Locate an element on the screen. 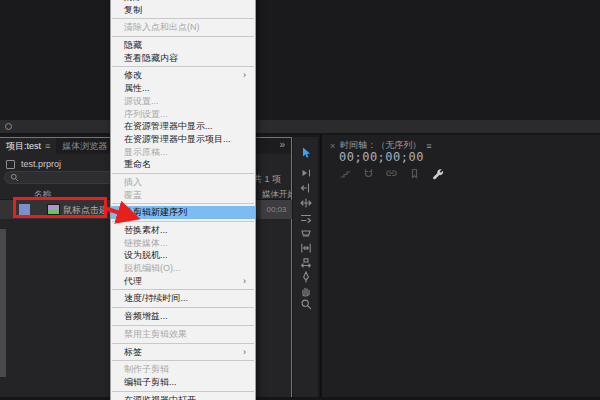 The width and height of the screenshot is (600, 400). rate-stretch-tool is located at coordinates (306, 218).